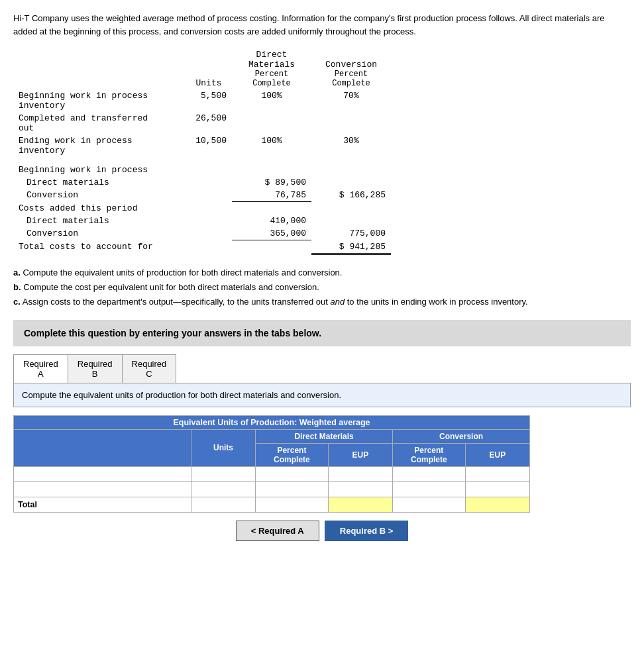  I want to click on equiv-total-dm-eup, so click(360, 505).